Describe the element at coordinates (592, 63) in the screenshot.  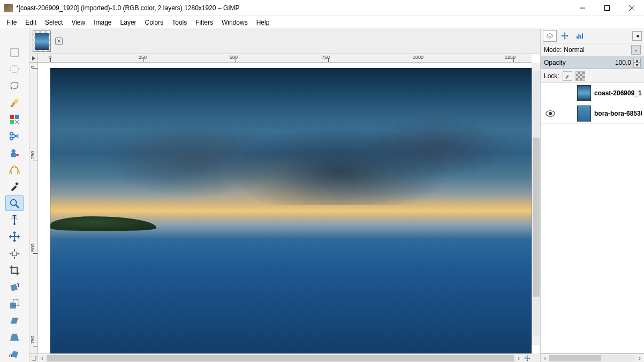
I see `opacity-row: Opacity 100.0 ▲▼` at that location.